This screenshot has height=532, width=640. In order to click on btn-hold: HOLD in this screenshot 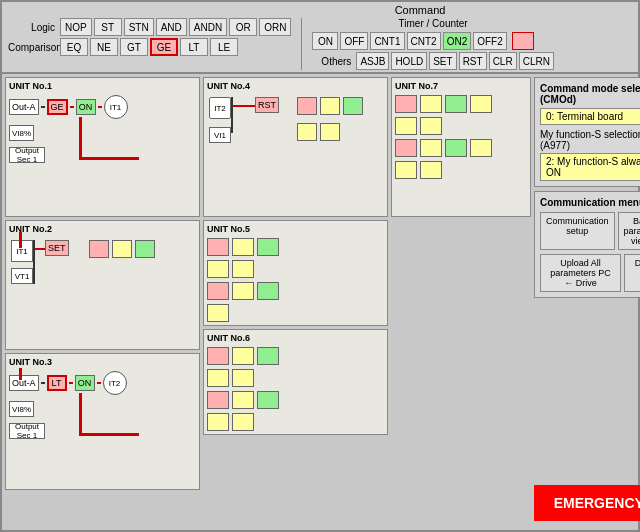, I will do `click(409, 61)`.